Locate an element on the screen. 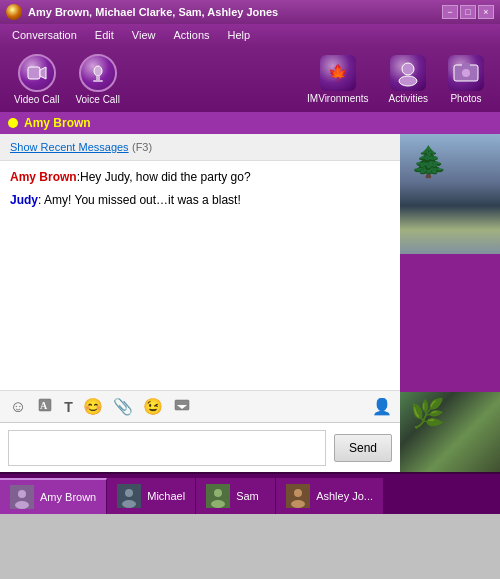 The image size is (500, 579). imvironments-button: 🍁 IMVironments is located at coordinates (338, 80).